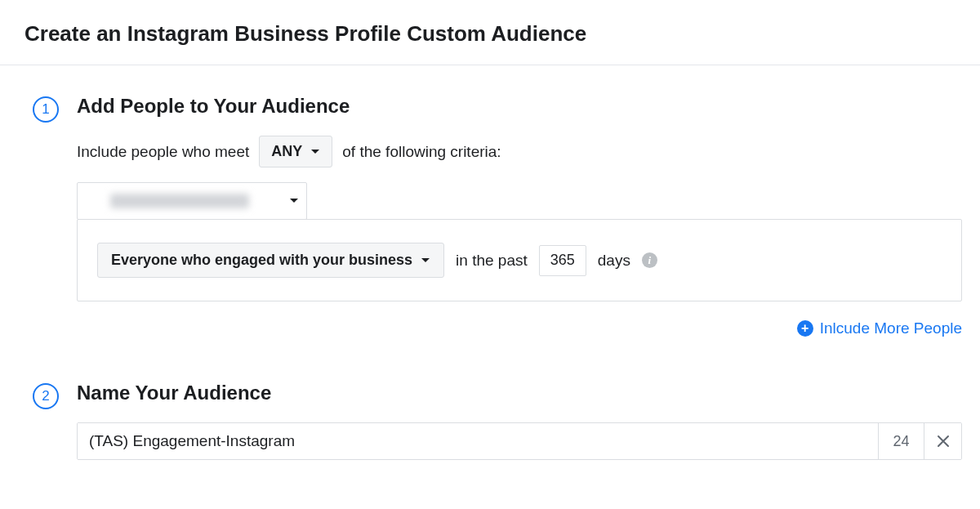 This screenshot has height=509, width=980. What do you see at coordinates (490, 33) in the screenshot?
I see `page-title: Create an Instagram Business Profile Cus…` at bounding box center [490, 33].